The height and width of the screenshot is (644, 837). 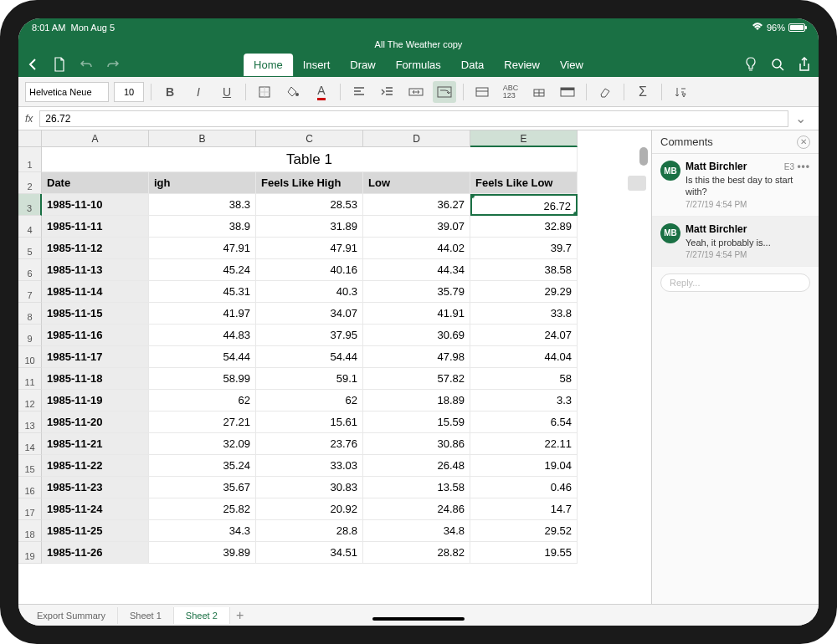 What do you see at coordinates (95, 422) in the screenshot?
I see `cell: 1985-11-20` at bounding box center [95, 422].